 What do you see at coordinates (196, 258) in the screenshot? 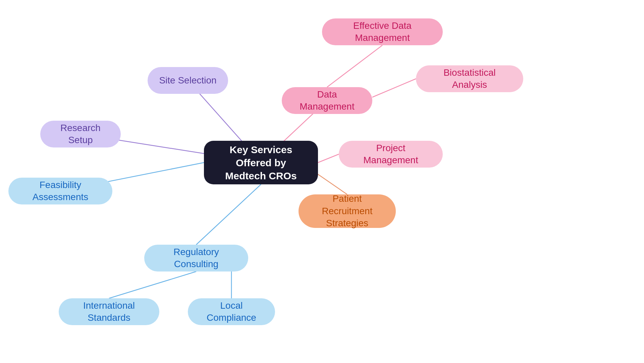
I see `regulatory-label: Regulatory Consulting` at bounding box center [196, 258].